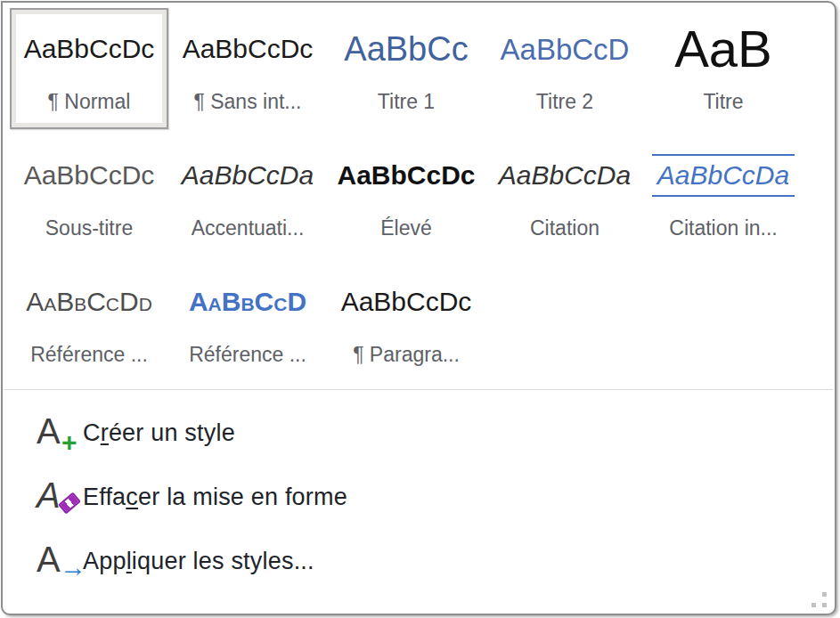 The image size is (840, 618). Describe the element at coordinates (89, 228) in the screenshot. I see `style-label: Sous-titre` at that location.